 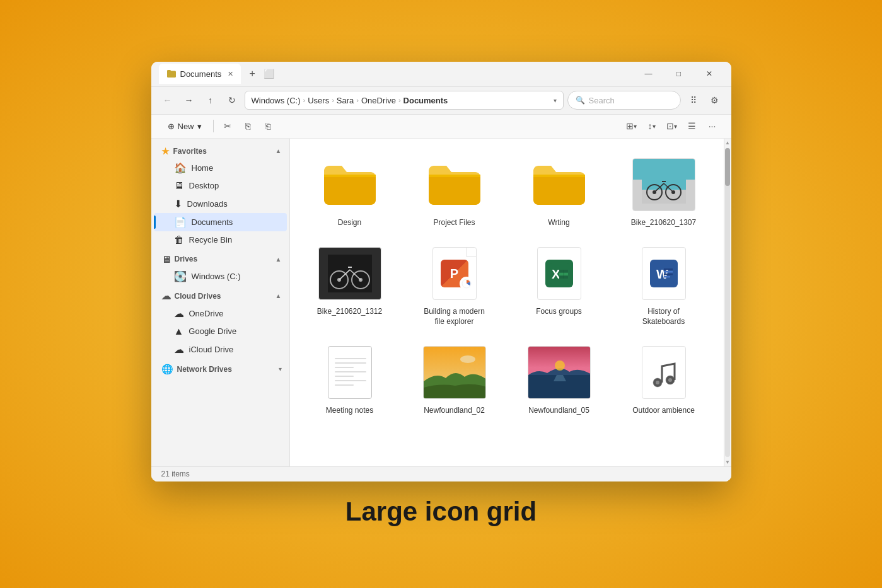 I want to click on scroll-track, so click(x=728, y=303).